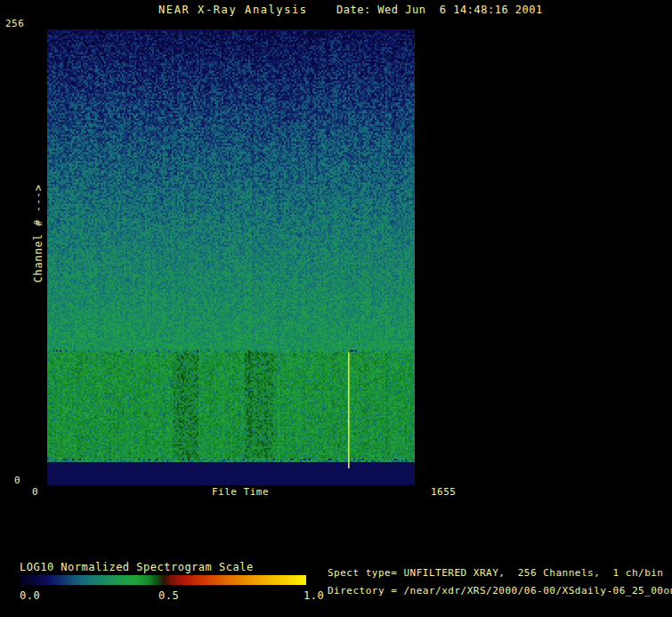 The width and height of the screenshot is (672, 617). Describe the element at coordinates (443, 491) in the screenshot. I see `x-axis-max-label: 1655` at that location.